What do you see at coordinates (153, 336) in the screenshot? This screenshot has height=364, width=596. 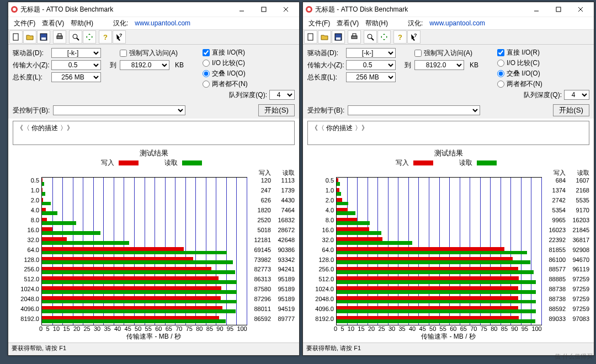 I see `x-axis-label: 传输速率 - MB / 秒` at bounding box center [153, 336].